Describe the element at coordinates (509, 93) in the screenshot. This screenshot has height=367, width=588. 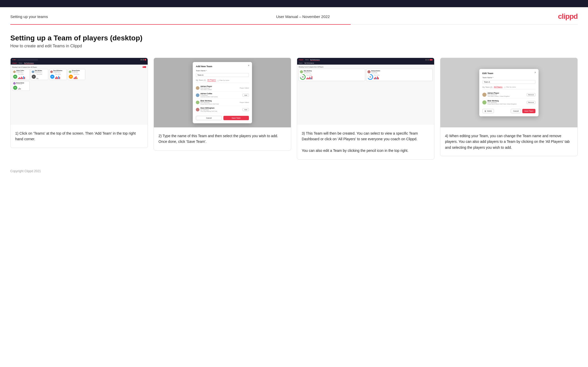
I see `edit-team-modal: Edit Team × Team Name * My Team (2) All …` at that location.